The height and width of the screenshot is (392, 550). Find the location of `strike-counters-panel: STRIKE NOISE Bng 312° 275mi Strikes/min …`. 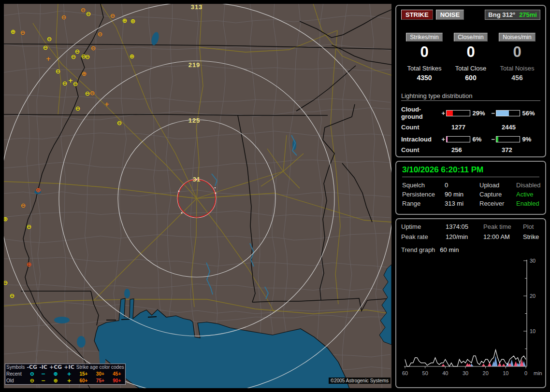

strike-counters-panel: STRIKE NOISE Bng 312° 275mi Strikes/min … is located at coordinates (471, 81).